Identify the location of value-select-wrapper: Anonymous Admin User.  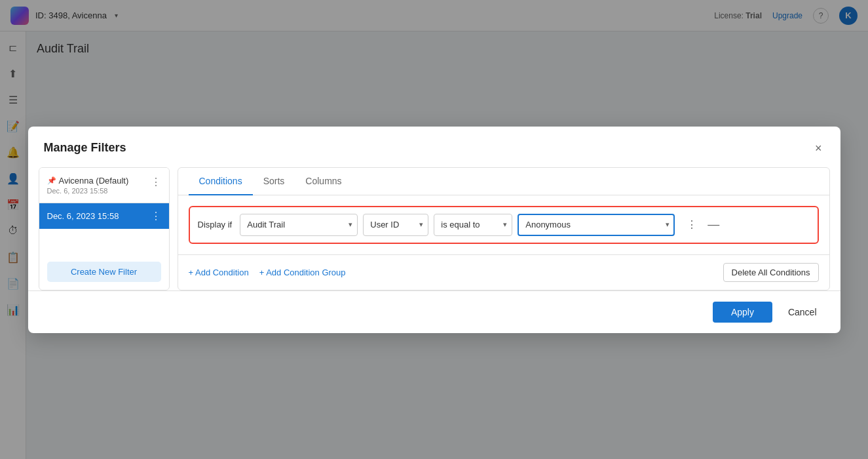
(596, 225).